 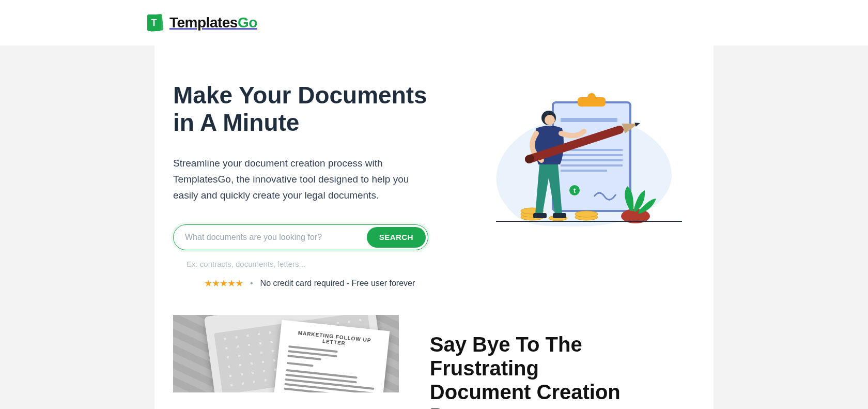 I want to click on page-title: Make Your Documents in A Minute, so click(x=313, y=109).